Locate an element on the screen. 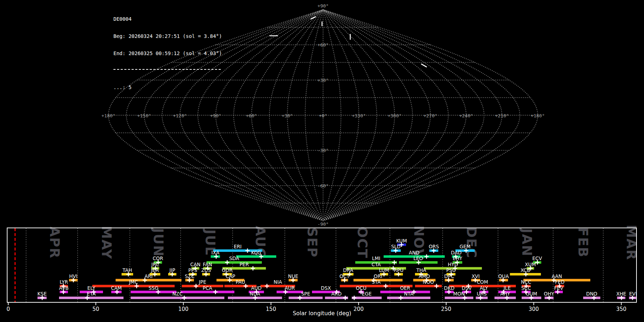 Image resolution: width=644 pixels, height=322 pixels. shower-label: NIA is located at coordinates (278, 282).